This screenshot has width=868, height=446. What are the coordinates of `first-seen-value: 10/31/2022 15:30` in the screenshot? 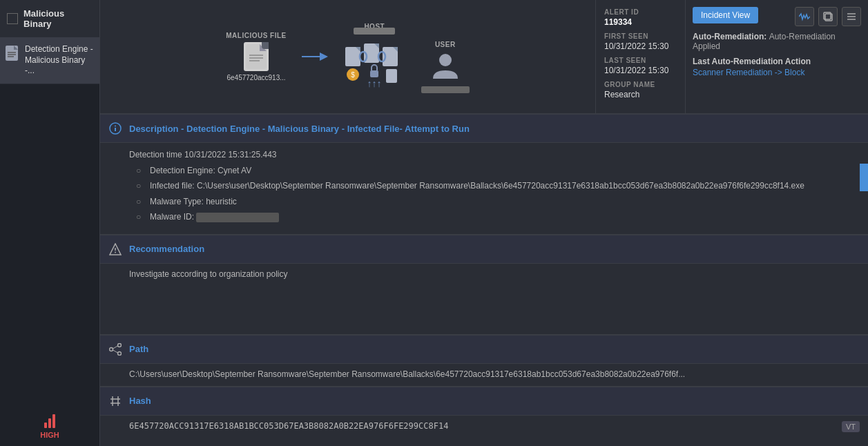 It's located at (641, 46).